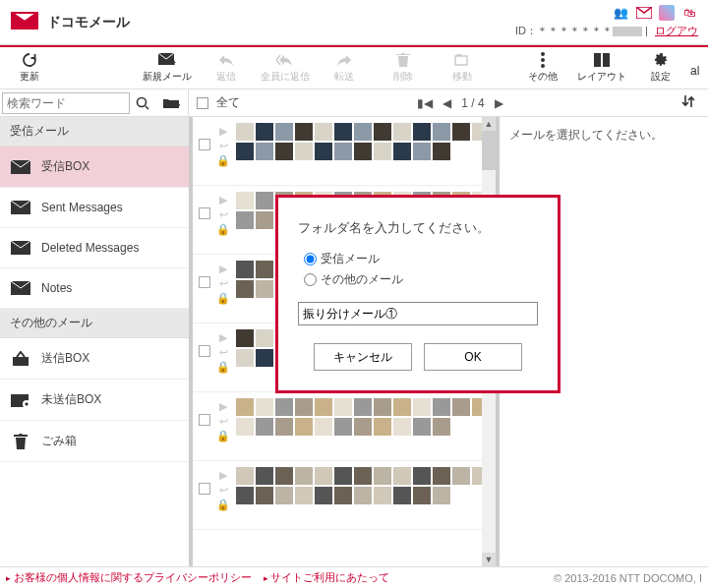 Image resolution: width=708 pixels, height=588 pixels. What do you see at coordinates (421, 260) in the screenshot?
I see `radio-received: 受信メール` at bounding box center [421, 260].